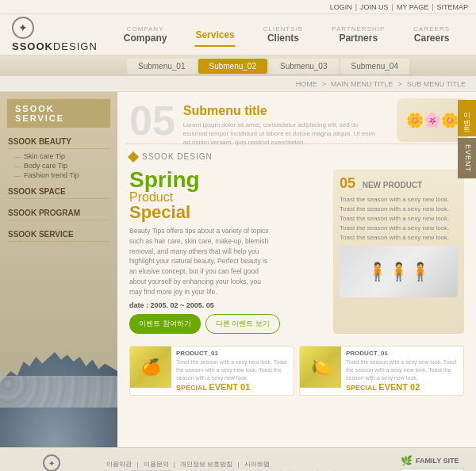 The height and width of the screenshot is (471, 476). Describe the element at coordinates (362, 84) in the screenshot. I see `breadcrumb-main: MAIN MENU TITLE` at that location.